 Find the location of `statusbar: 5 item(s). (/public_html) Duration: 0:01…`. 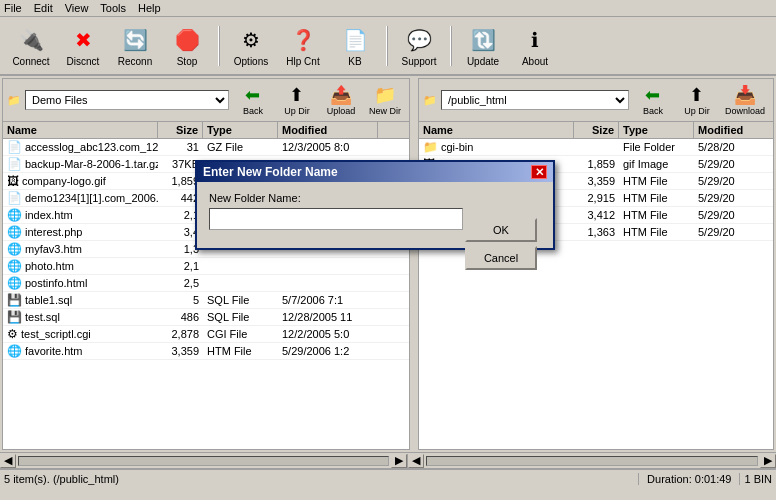

statusbar: 5 item(s). (/public_html) Duration: 0:01… is located at coordinates (388, 478).